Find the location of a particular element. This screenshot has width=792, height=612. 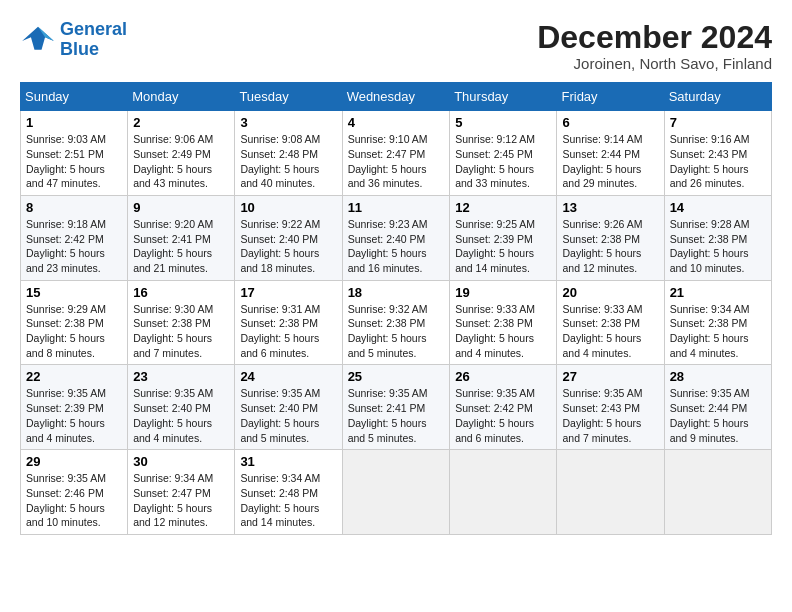

calendar-day-cell: 17Sunrise: 9:31 AM Sunset: 2:38 PM Dayli… is located at coordinates (288, 322).